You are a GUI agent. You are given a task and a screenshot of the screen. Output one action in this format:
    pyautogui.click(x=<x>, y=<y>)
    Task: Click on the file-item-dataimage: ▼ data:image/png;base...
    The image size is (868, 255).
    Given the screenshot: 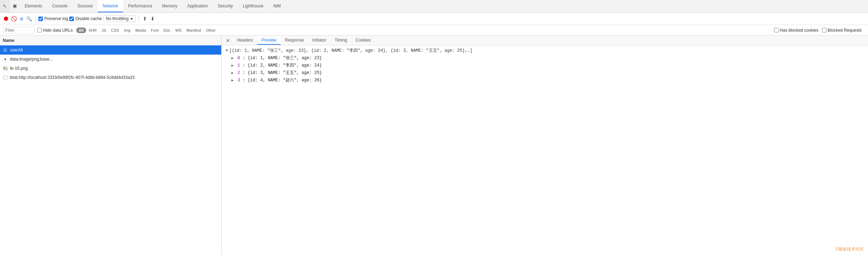 What is the action you would take?
    pyautogui.click(x=110, y=59)
    